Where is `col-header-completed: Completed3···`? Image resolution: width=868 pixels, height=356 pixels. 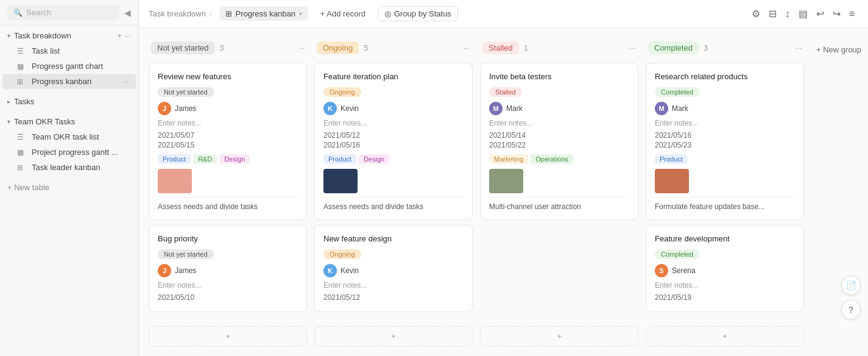 col-header-completed: Completed3··· is located at coordinates (725, 48).